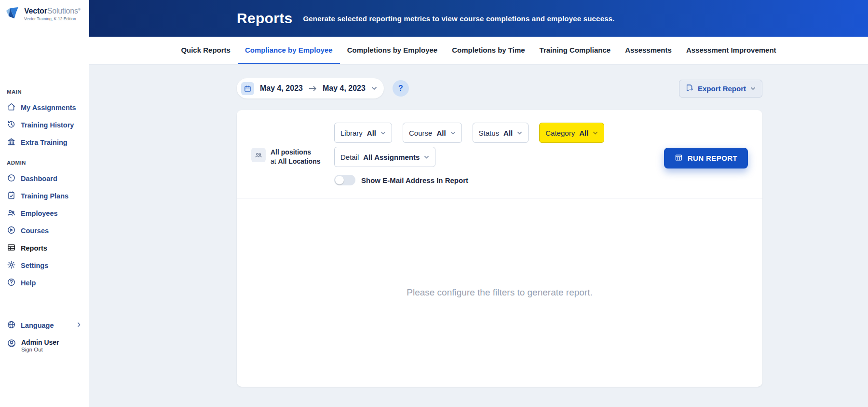 This screenshot has width=868, height=407. What do you see at coordinates (575, 50) in the screenshot?
I see `tab-training-compliance: Training Compliance` at bounding box center [575, 50].